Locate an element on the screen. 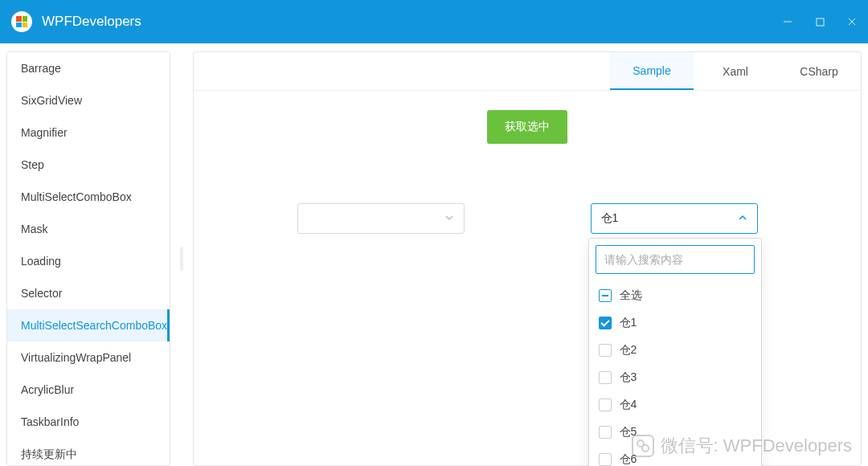  combobox-value: 仓1 is located at coordinates (669, 219).